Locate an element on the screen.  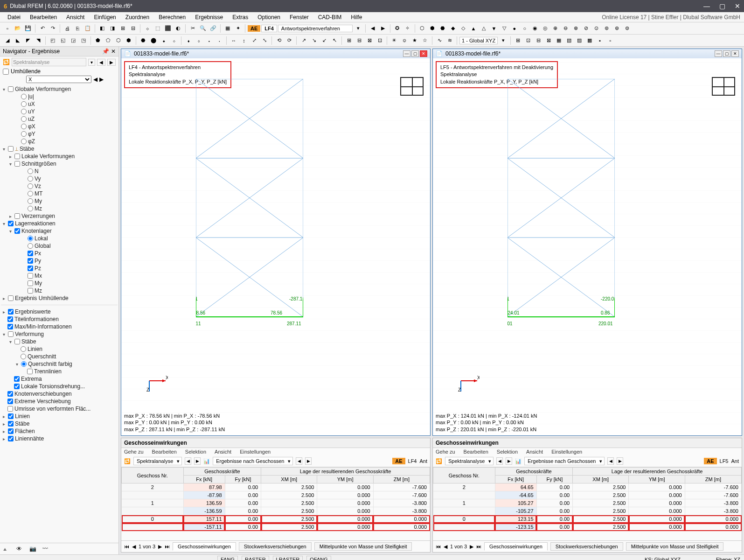
tool-icon: ⊞ is located at coordinates (518, 41).